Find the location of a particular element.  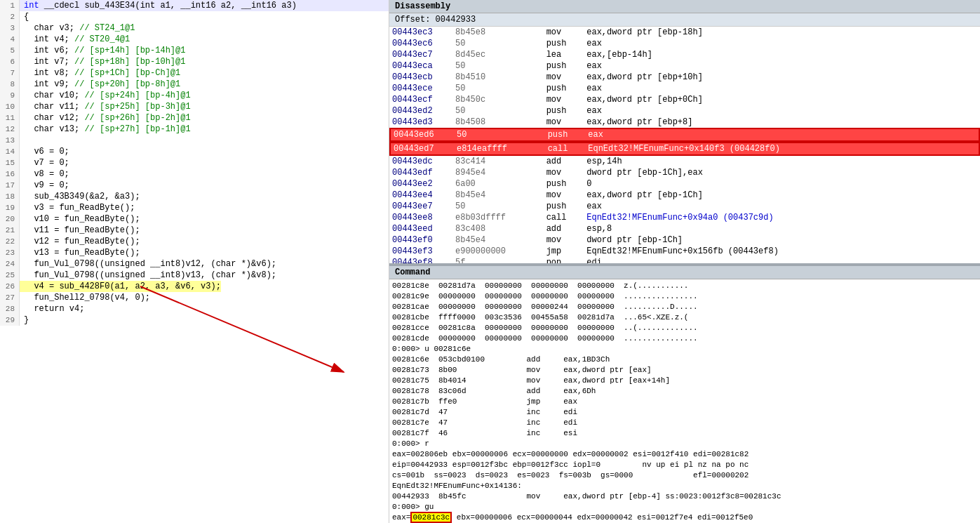

disasm-title: Disassembly is located at coordinates (422, 6).